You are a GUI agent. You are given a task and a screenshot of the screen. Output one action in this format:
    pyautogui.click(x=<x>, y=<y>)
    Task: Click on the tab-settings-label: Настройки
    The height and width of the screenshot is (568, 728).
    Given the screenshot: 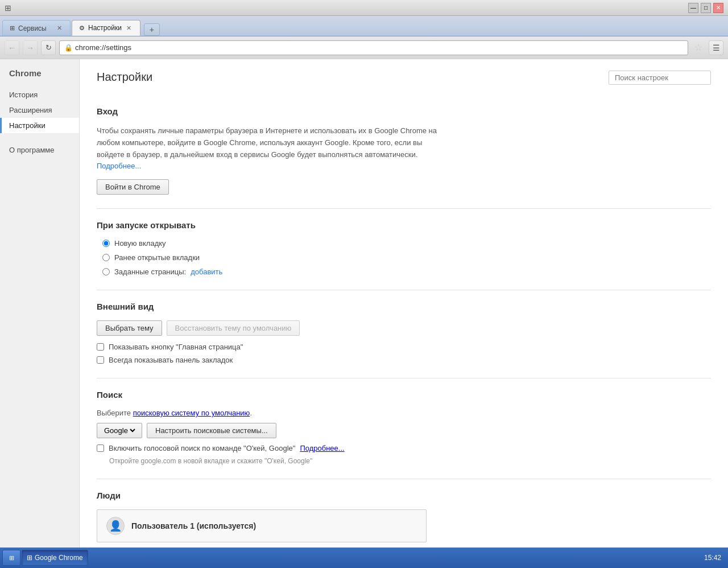 What is the action you would take?
    pyautogui.click(x=105, y=28)
    